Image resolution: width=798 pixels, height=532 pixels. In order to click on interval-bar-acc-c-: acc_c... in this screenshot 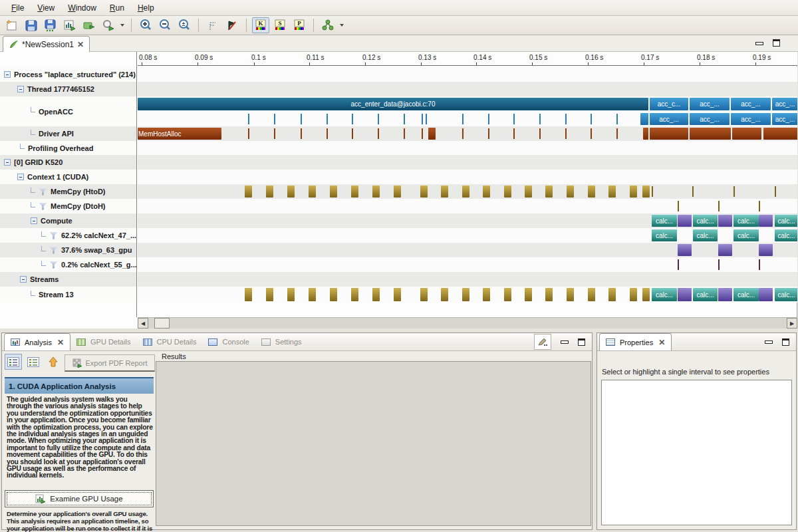, I will do `click(669, 104)`.